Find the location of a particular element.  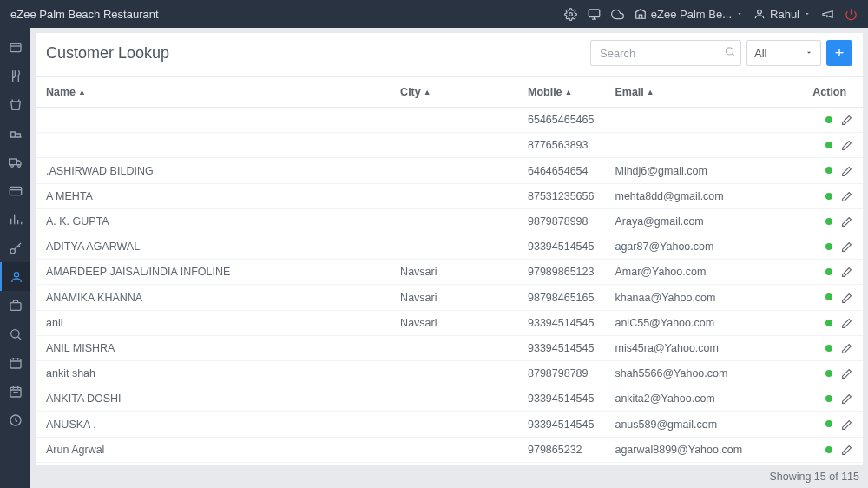

sidebar-item-history is located at coordinates (16, 420).